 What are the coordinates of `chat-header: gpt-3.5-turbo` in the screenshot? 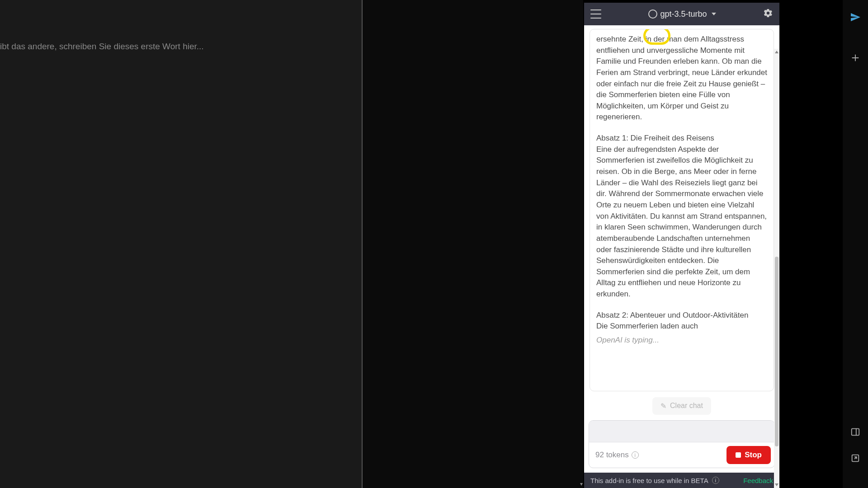 It's located at (682, 14).